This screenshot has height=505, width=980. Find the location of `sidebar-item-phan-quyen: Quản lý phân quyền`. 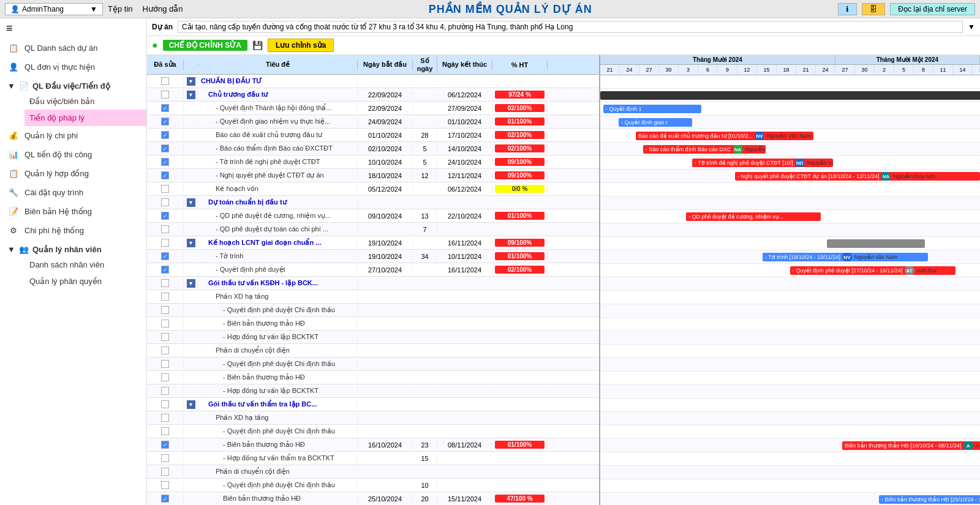

sidebar-item-phan-quyen: Quản lý phân quyền is located at coordinates (86, 282).